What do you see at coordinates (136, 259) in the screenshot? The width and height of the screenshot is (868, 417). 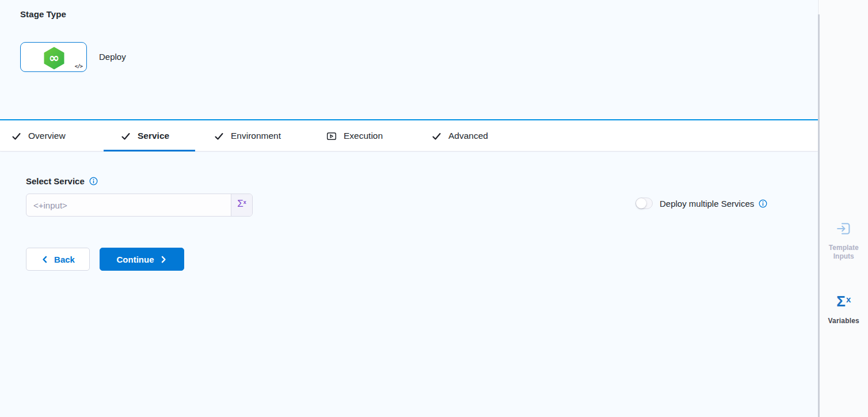 I see `continue-button-label: Continue` at bounding box center [136, 259].